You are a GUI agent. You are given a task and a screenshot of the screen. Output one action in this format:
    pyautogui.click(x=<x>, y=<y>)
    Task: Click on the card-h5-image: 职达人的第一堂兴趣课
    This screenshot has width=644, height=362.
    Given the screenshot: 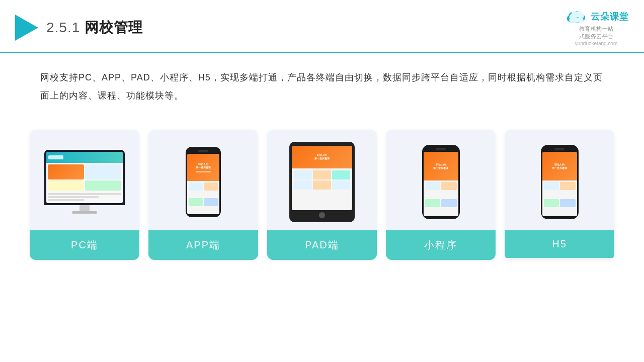 What is the action you would take?
    pyautogui.click(x=559, y=180)
    